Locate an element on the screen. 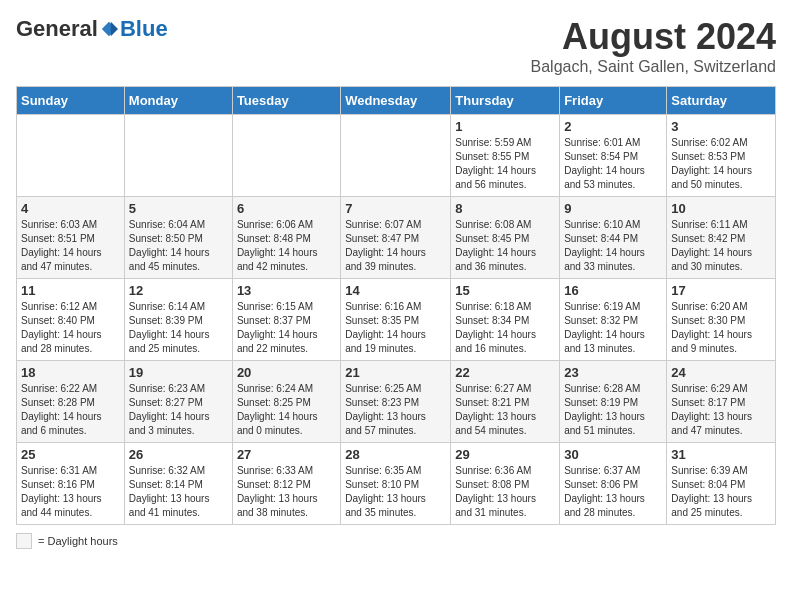 The image size is (792, 612). day-info: Sunrise: 6:01 AMSunset: 8:54 PMDaylight:… is located at coordinates (613, 164).